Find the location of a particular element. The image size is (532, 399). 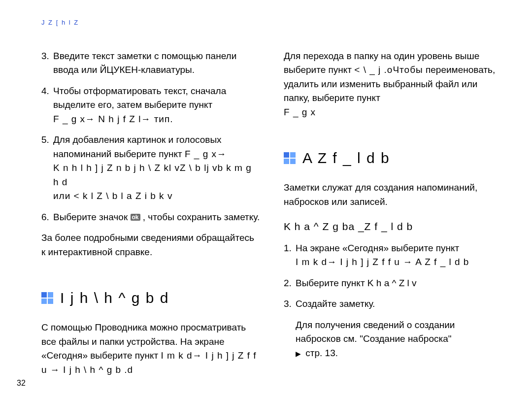

paragraph: Для получения сведений о создании наброс… is located at coordinates (399, 339).